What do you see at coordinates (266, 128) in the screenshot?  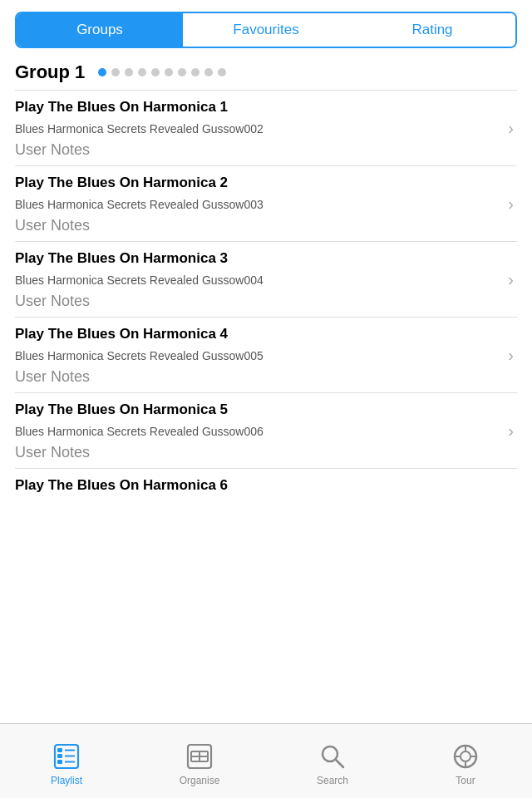 I see `list-item: Play The Blues On Harmonica 1Blues Harmo…` at bounding box center [266, 128].